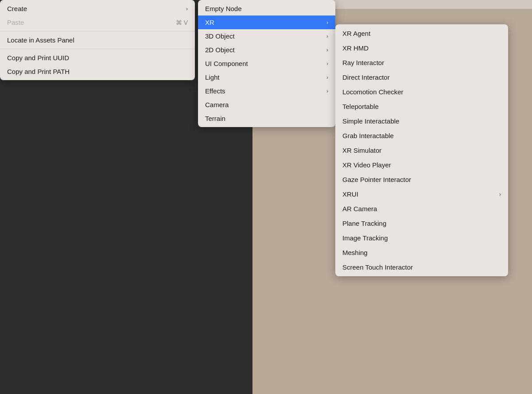 This screenshot has height=394, width=532. What do you see at coordinates (16, 22) in the screenshot?
I see `paste-label: Paste` at bounding box center [16, 22].